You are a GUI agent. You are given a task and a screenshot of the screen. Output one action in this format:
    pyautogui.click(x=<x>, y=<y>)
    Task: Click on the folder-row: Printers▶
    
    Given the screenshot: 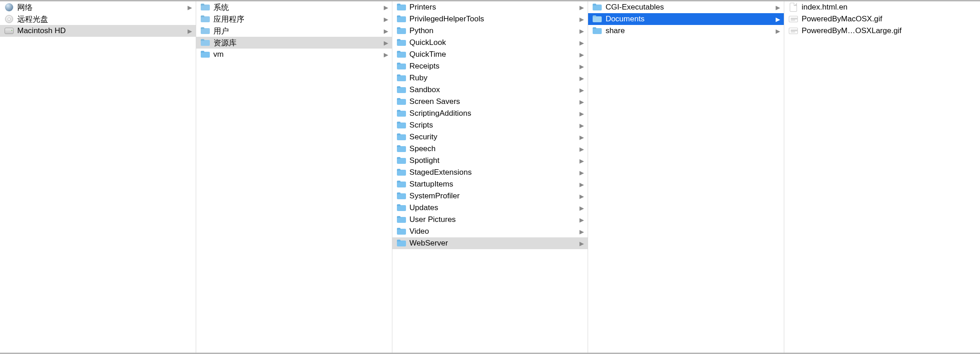 What is the action you would take?
    pyautogui.click(x=490, y=7)
    